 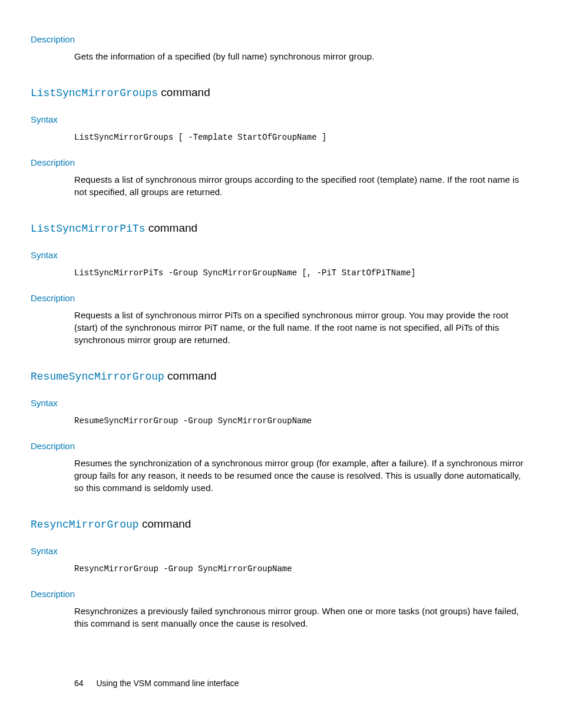 I want to click on syntax-code: ListSyncMirrorPiTs -Group SyncMirrorGrou…, so click(x=300, y=273).